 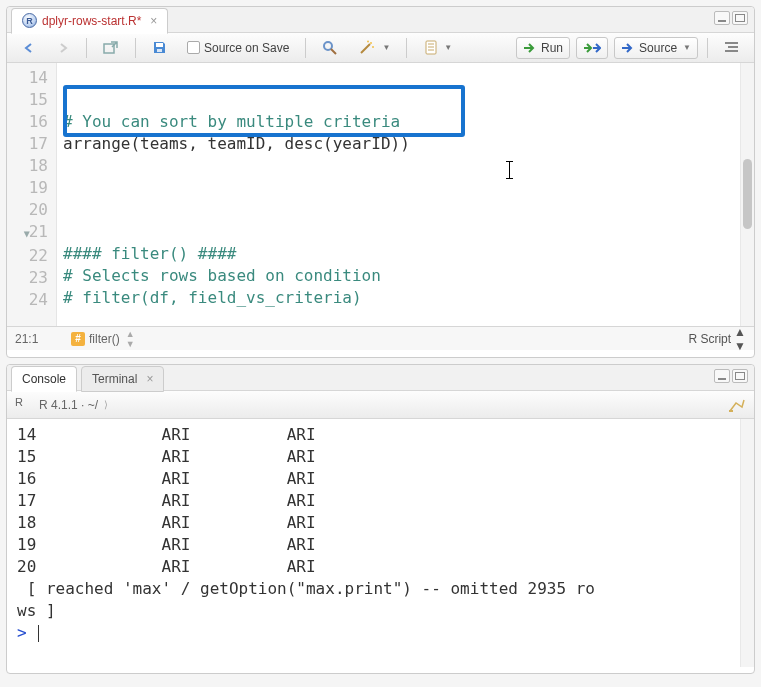 I want to click on source-button: Source ▼, so click(x=656, y=48).